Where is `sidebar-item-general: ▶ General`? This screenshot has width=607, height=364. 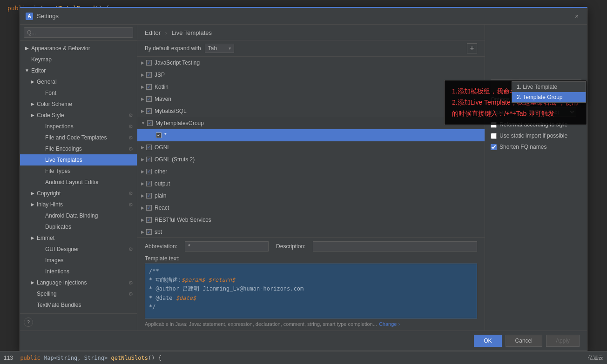
sidebar-item-general: ▶ General is located at coordinates (78, 82).